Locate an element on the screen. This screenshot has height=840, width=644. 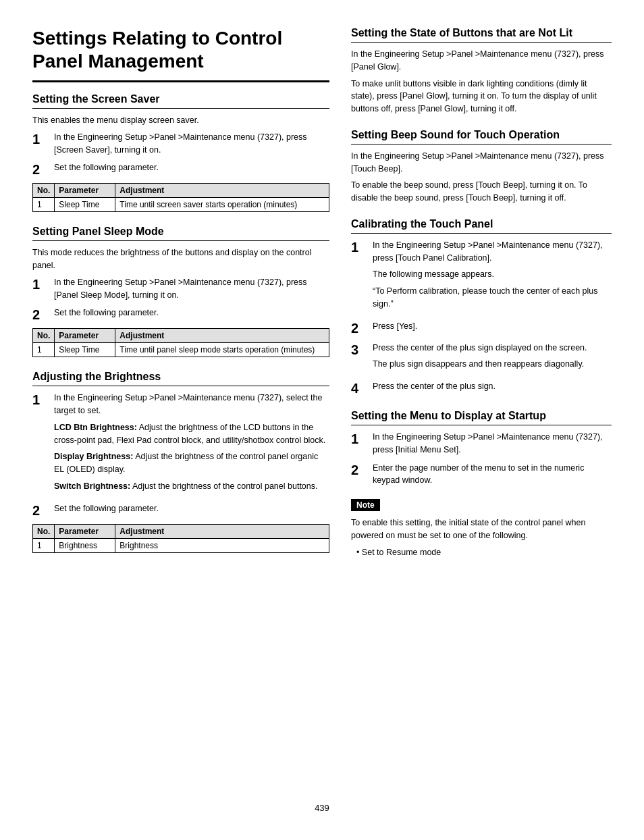
section-not-lit-title: Setting the State of Buttons that are No… is located at coordinates (481, 35).